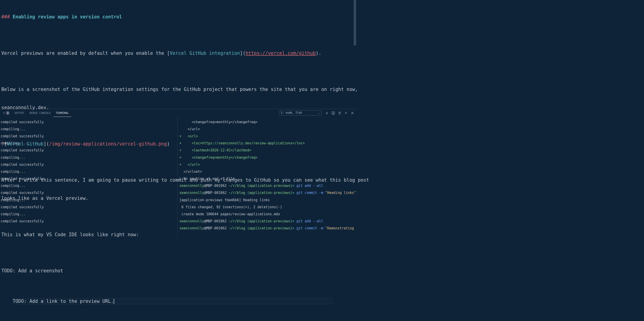 The width and height of the screenshot is (644, 321). Describe the element at coordinates (178, 271) in the screenshot. I see `editor-line: TODO: Add a screenshot` at that location.